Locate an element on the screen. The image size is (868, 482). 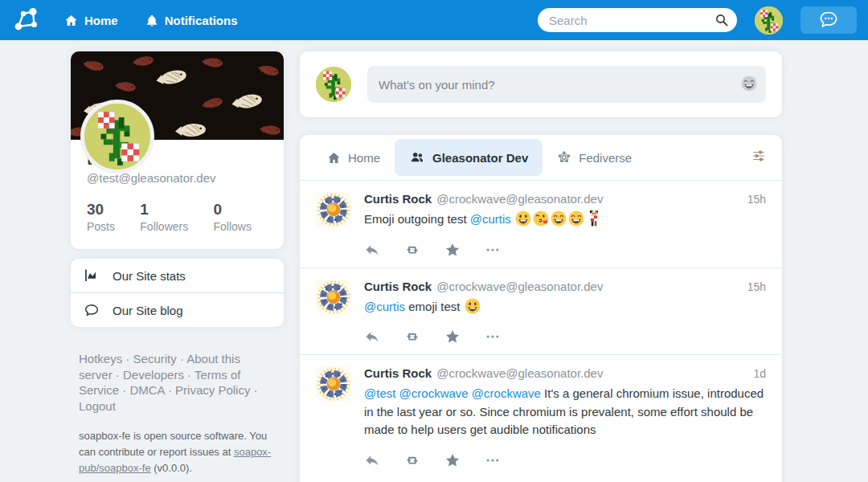
soapbox-logo is located at coordinates (26, 20).